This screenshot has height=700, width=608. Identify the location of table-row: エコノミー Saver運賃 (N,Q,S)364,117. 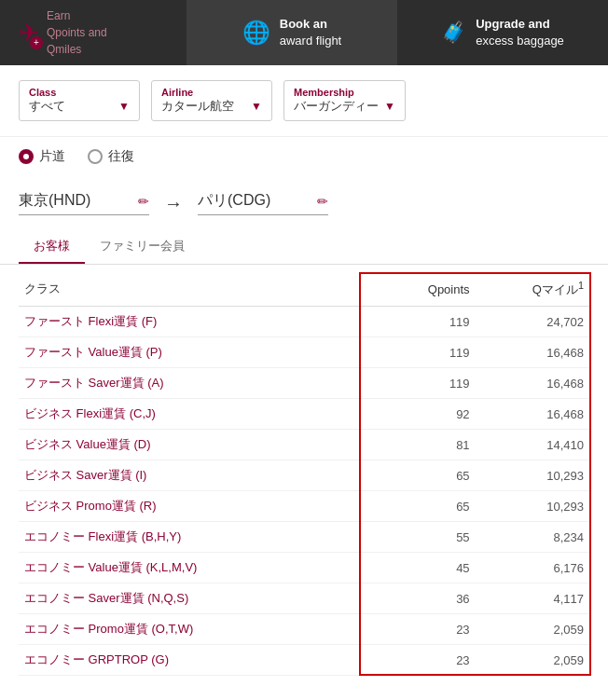
(304, 598).